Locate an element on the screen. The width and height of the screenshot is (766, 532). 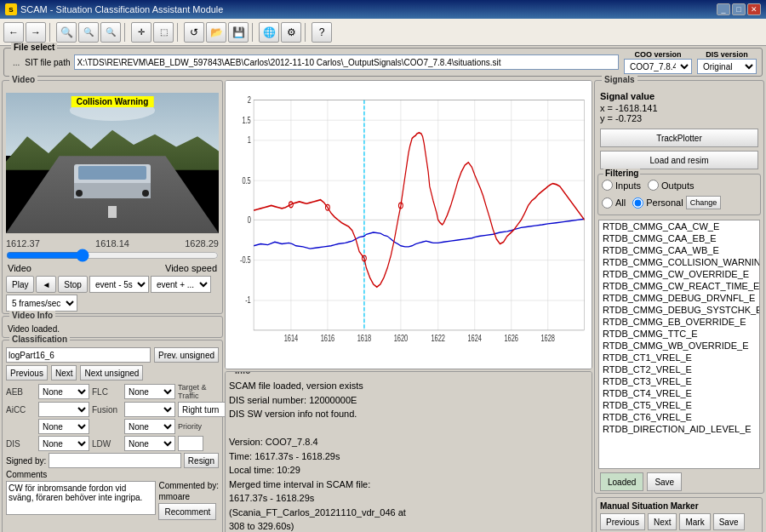
next-unsigned-button: Next unsigned is located at coordinates (111, 373).